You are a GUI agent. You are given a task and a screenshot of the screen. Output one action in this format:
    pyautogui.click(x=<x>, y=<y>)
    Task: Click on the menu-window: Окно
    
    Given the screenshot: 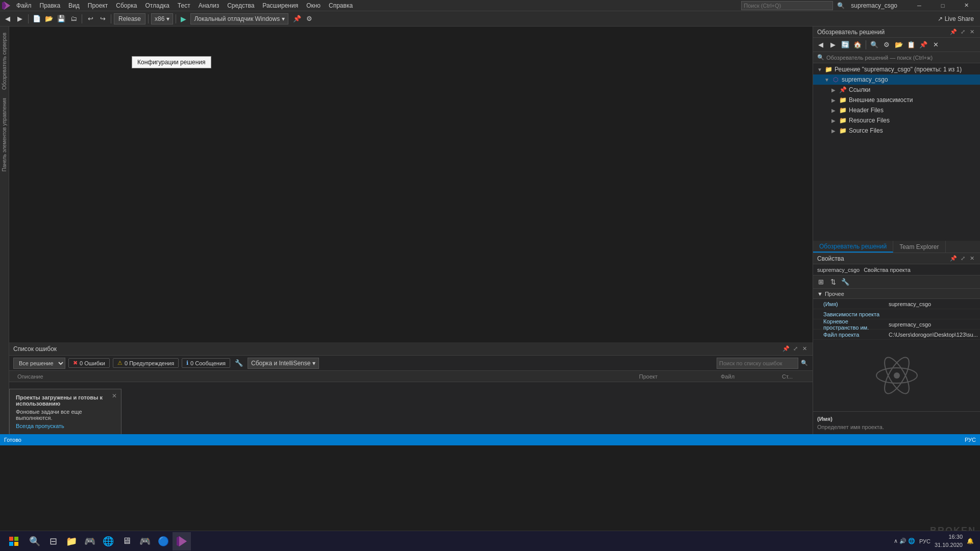 What is the action you would take?
    pyautogui.click(x=313, y=6)
    